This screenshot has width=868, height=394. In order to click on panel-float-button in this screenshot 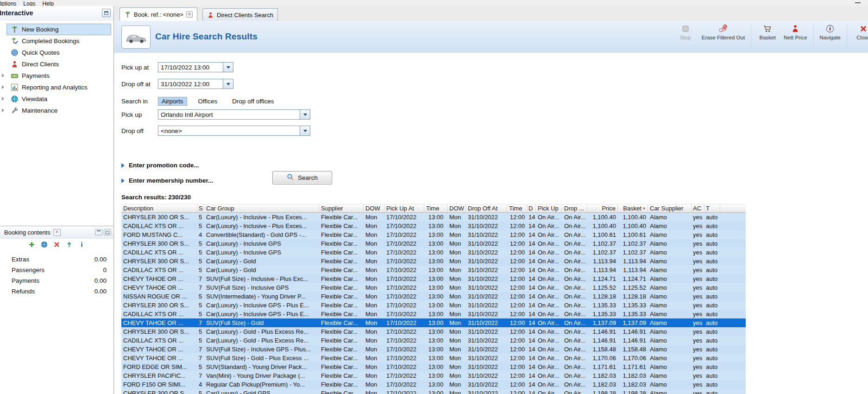, I will do `click(107, 232)`.